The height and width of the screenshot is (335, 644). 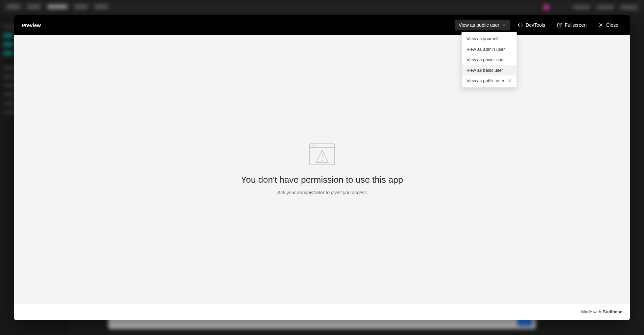 What do you see at coordinates (485, 60) in the screenshot?
I see `view-as-option-label: View as power user` at bounding box center [485, 60].